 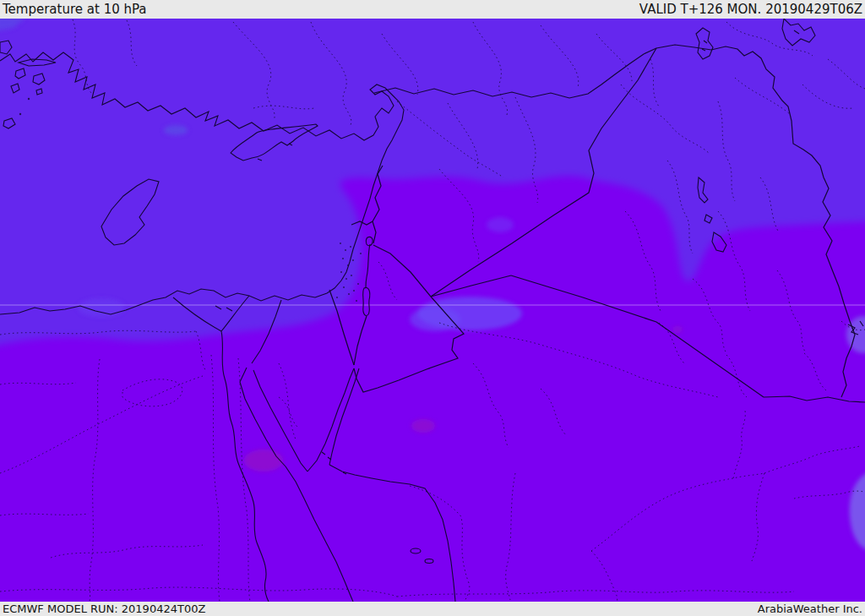 What do you see at coordinates (500, 225) in the screenshot?
I see `cold-patch-syria-desert` at bounding box center [500, 225].